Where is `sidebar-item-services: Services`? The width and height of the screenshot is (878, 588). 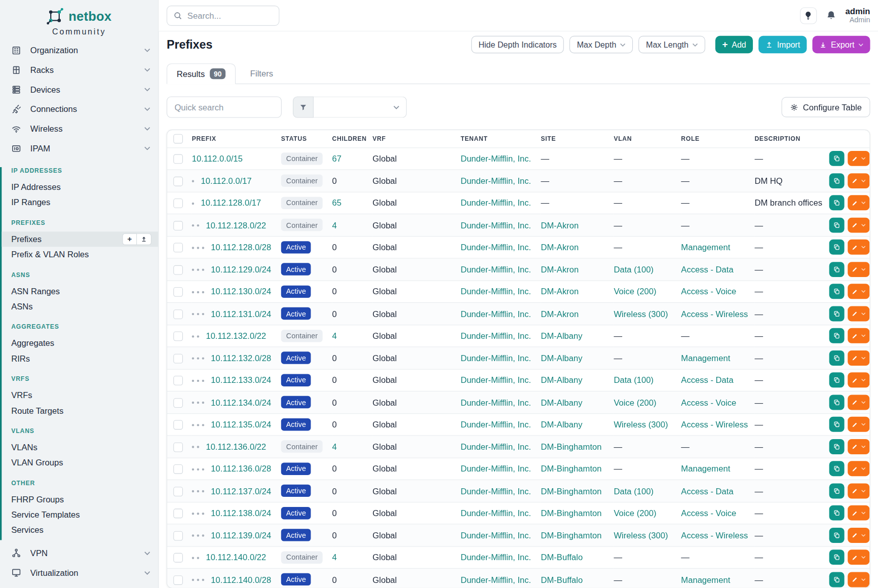 sidebar-item-services: Services is located at coordinates (80, 530).